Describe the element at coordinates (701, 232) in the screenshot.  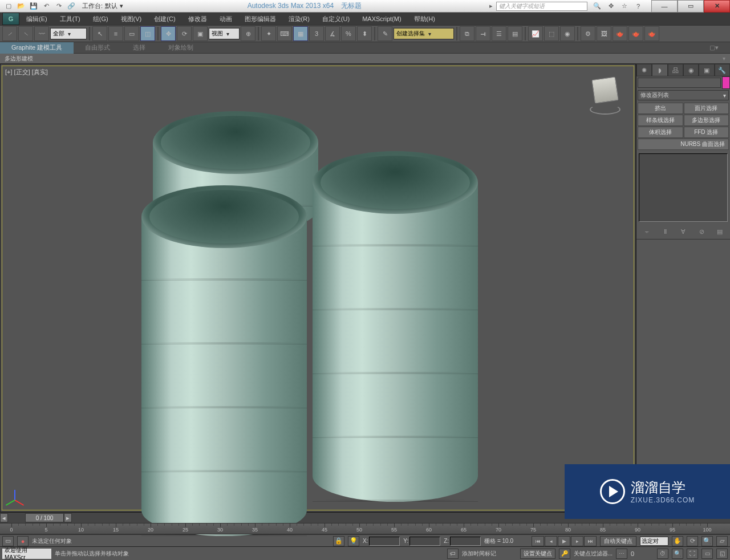
I see `stack-remove-icon: ⊘` at that location.